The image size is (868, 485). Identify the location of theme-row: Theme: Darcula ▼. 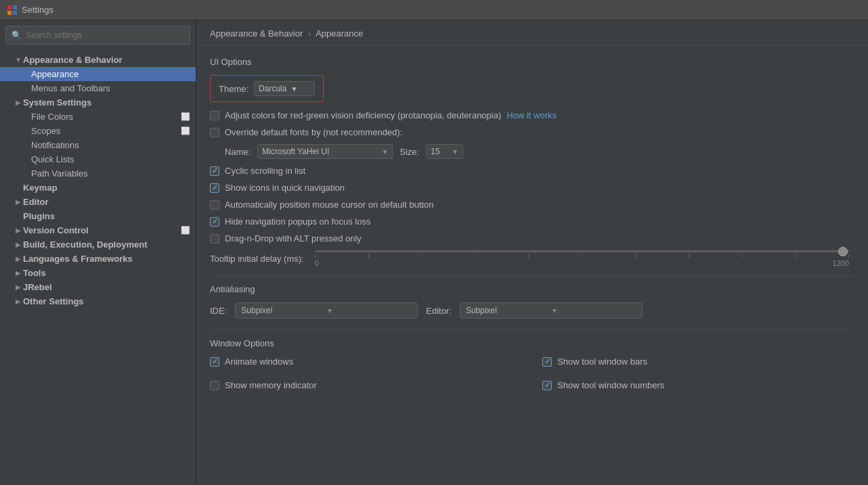
(267, 89).